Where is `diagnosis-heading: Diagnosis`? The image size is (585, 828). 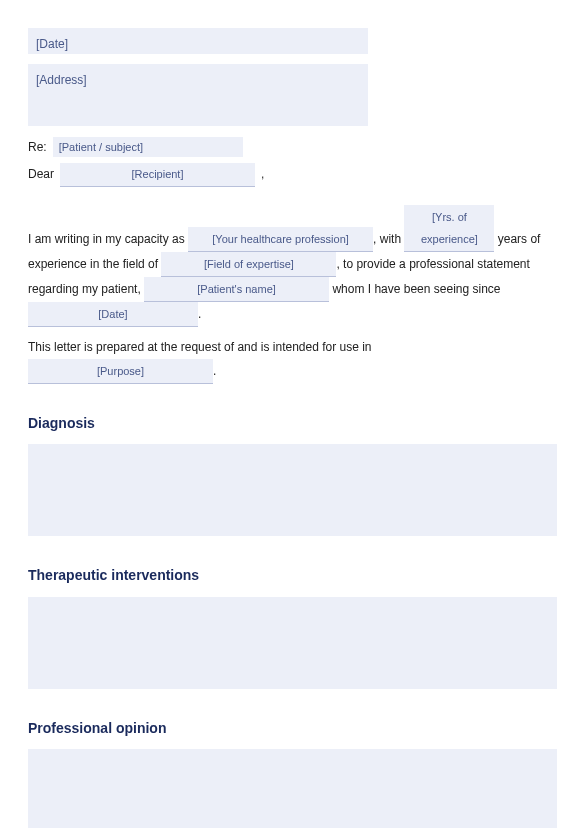
diagnosis-heading: Diagnosis is located at coordinates (292, 424).